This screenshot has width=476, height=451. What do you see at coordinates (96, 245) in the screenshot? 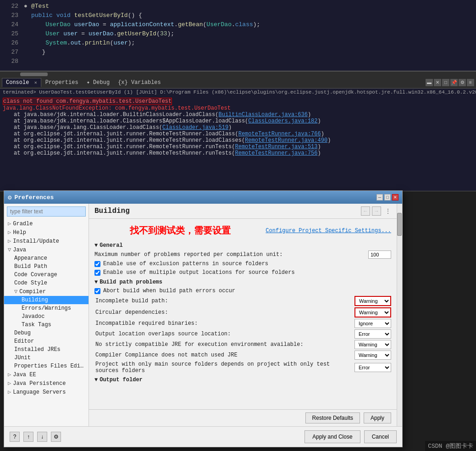
I see `general-triangle: ▼` at bounding box center [96, 245].